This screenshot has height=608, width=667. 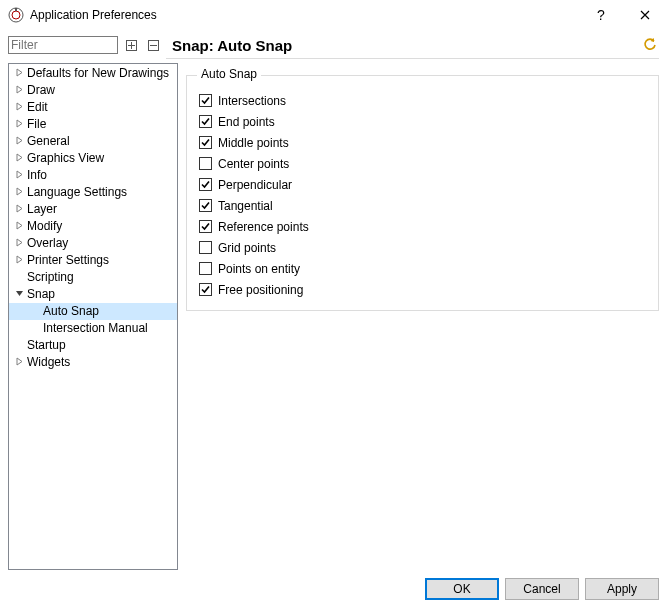 I want to click on tree-item: General, so click(x=93, y=142).